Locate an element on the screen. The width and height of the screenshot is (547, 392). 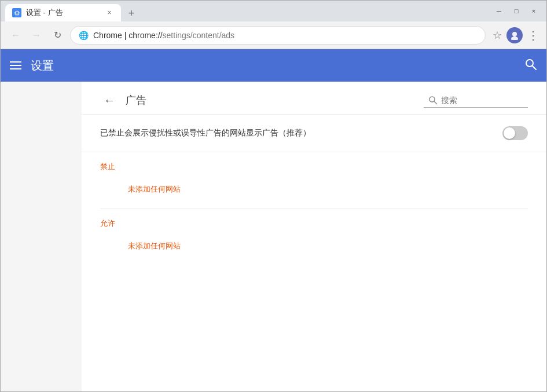
page-back-button: ← is located at coordinates (109, 100).